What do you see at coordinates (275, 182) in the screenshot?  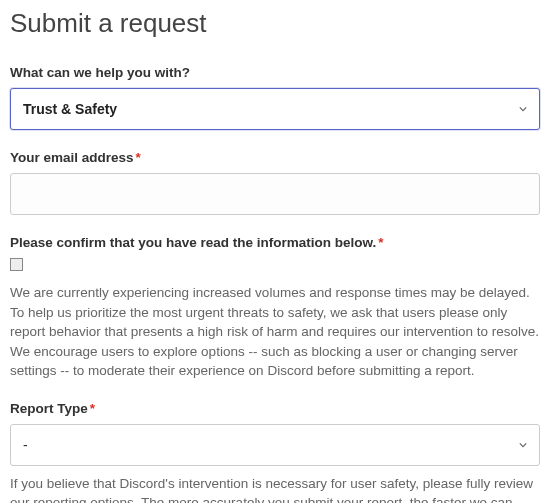 I see `email-field: Your email address*` at bounding box center [275, 182].